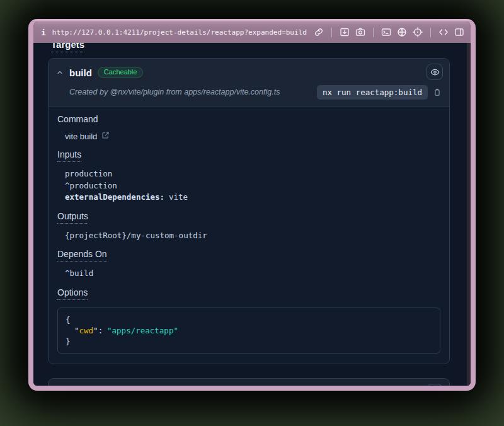  I want to click on input-item: production, so click(253, 174).